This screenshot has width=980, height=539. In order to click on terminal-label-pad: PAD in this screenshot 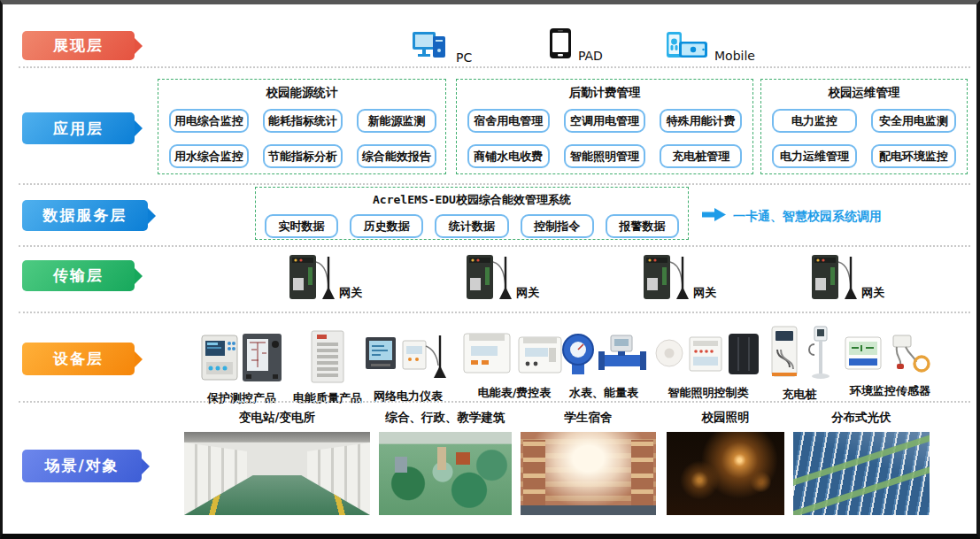, I will do `click(590, 57)`.